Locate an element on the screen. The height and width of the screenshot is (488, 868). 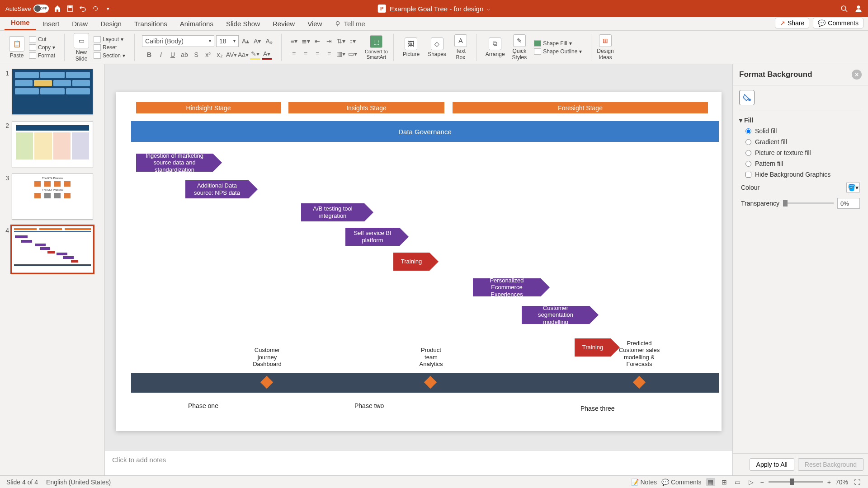
qat-more-icon: ▾ is located at coordinates (108, 9).